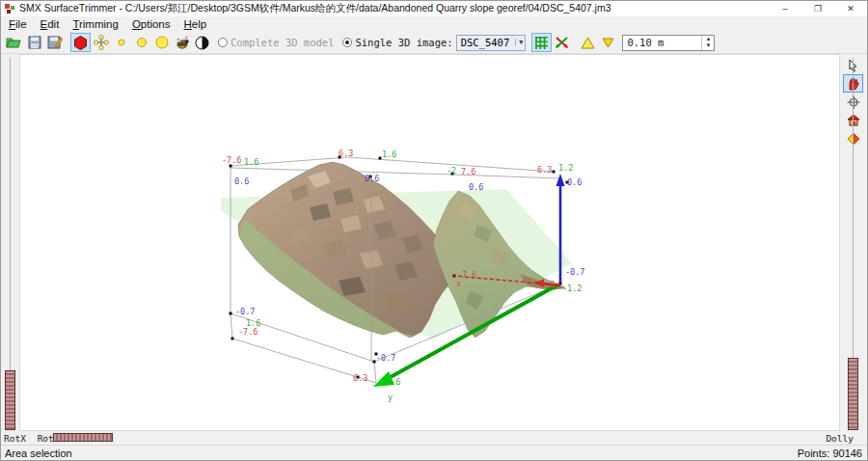  What do you see at coordinates (15, 438) in the screenshot?
I see `rotx-label: RotX` at bounding box center [15, 438].